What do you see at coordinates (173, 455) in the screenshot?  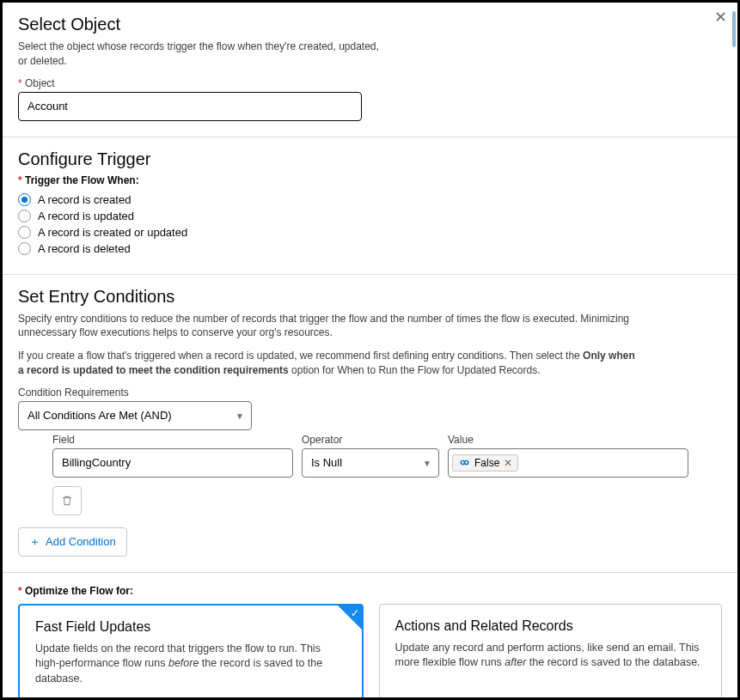 I see `condition-field-col: Field` at bounding box center [173, 455].